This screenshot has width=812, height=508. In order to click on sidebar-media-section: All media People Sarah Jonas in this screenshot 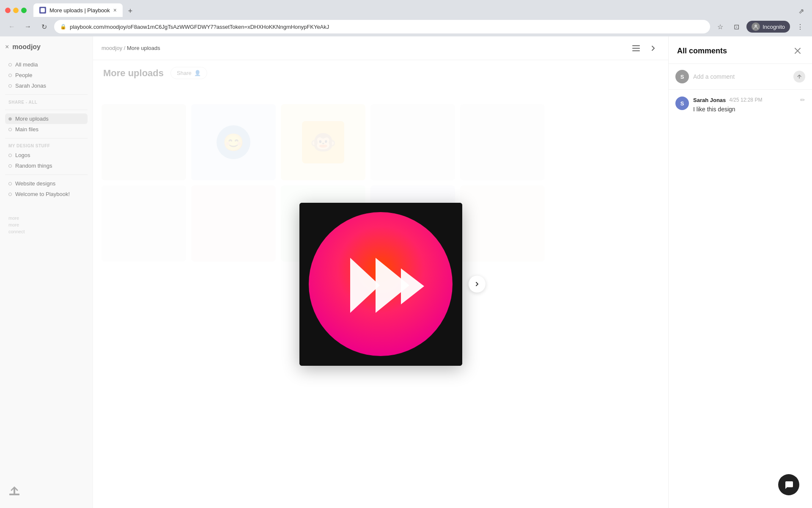, I will do `click(47, 75)`.